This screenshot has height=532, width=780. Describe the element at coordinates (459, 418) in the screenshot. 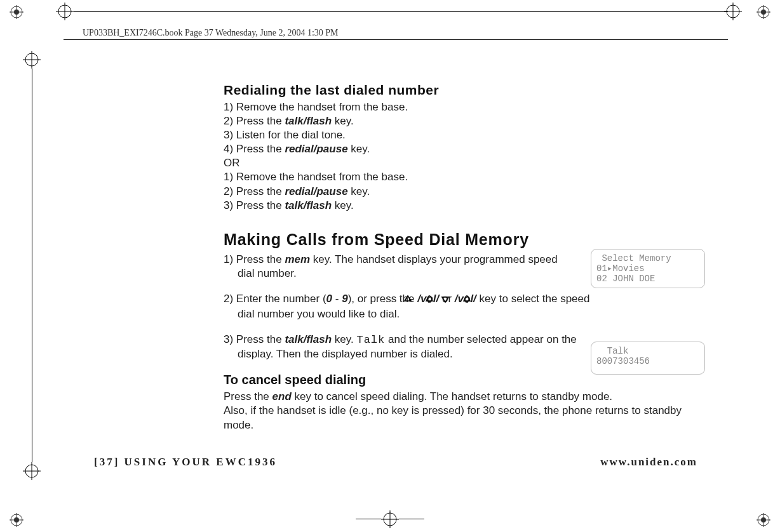

I see `paragraph: Also, if the handset is idle (e.g., no k…` at that location.